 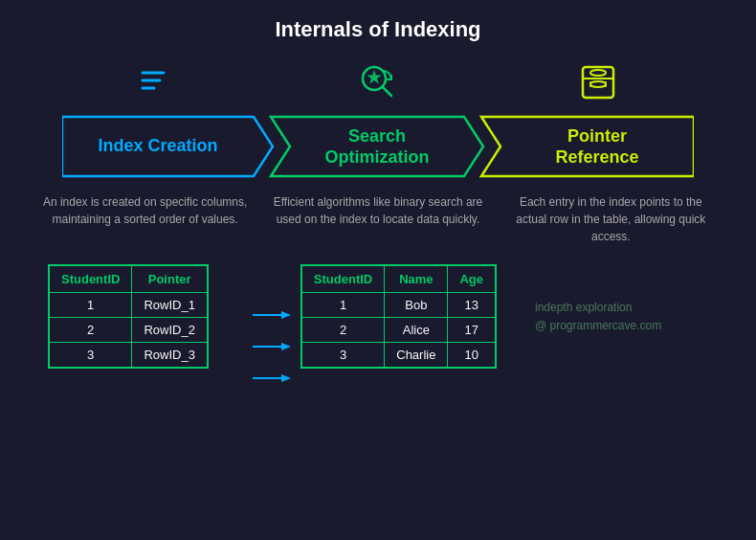 What do you see at coordinates (472, 280) in the screenshot?
I see `data-table-header-age: Age` at bounding box center [472, 280].